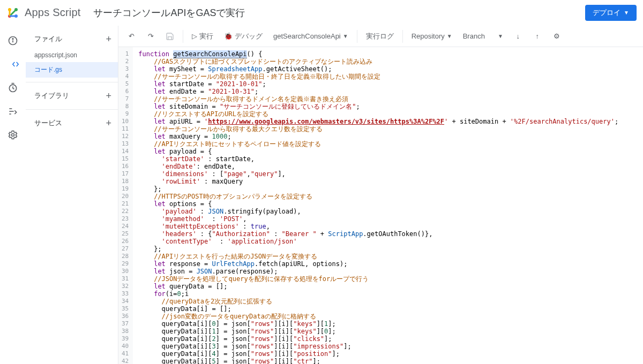 The image size is (643, 364). Describe the element at coordinates (311, 36) in the screenshot. I see `function-selector: getSearchConsoleApi ▼` at that location.